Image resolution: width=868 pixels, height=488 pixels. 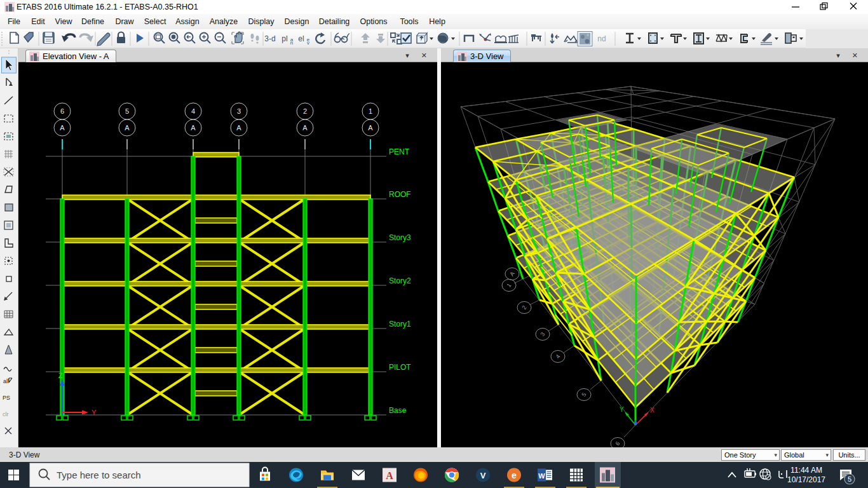 What do you see at coordinates (399, 152) in the screenshot?
I see `svg-text: PENT` at bounding box center [399, 152].